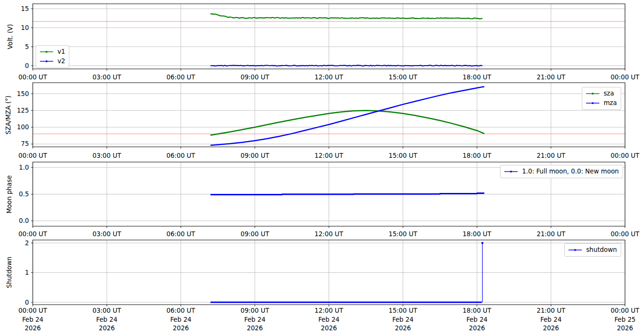  Describe the element at coordinates (25, 144) in the screenshot. I see `y-tick-label: 75` at that location.